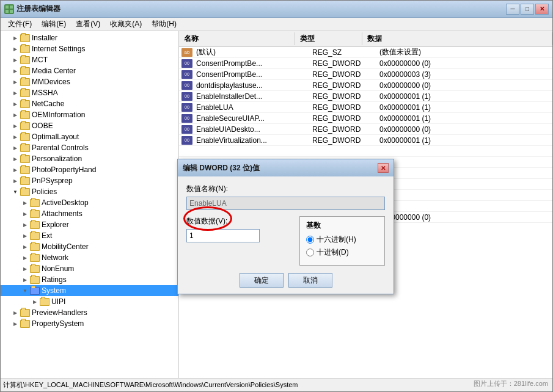  Describe the element at coordinates (164, 24) in the screenshot. I see `menu-help: 帮助(H)` at that location.